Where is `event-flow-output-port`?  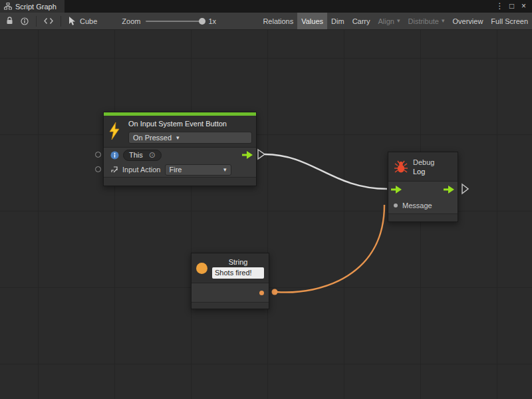 event-flow-output-port is located at coordinates (247, 155).